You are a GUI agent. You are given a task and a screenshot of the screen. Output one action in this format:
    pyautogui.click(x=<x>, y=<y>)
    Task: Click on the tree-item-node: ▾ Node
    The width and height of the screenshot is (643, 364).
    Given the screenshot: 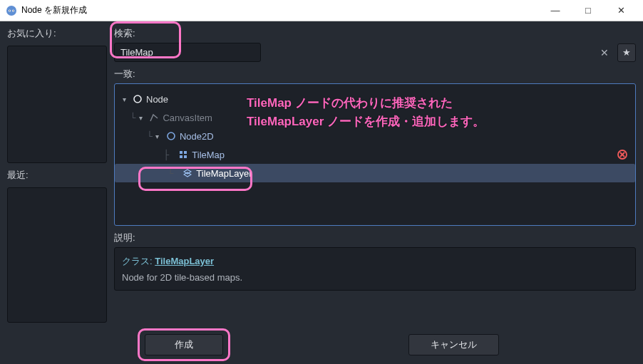 What is the action you would take?
    pyautogui.click(x=375, y=99)
    